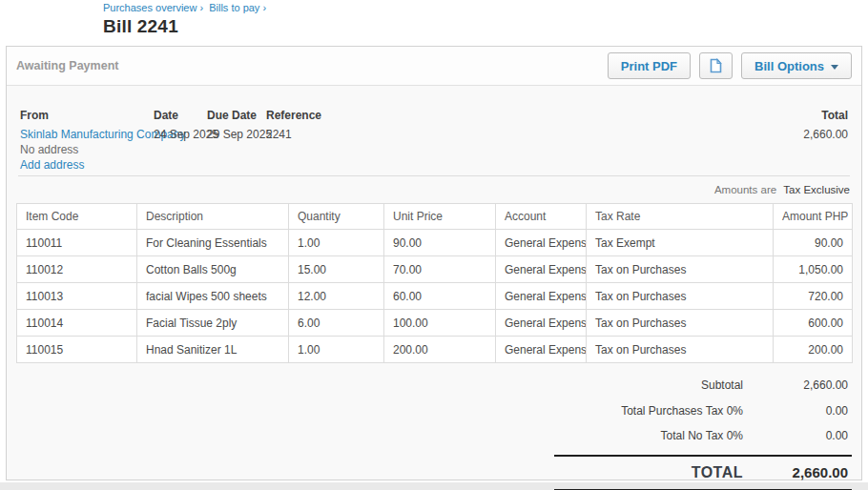 The width and height of the screenshot is (868, 490). What do you see at coordinates (294, 135) in the screenshot?
I see `reference-value: 2241` at bounding box center [294, 135].